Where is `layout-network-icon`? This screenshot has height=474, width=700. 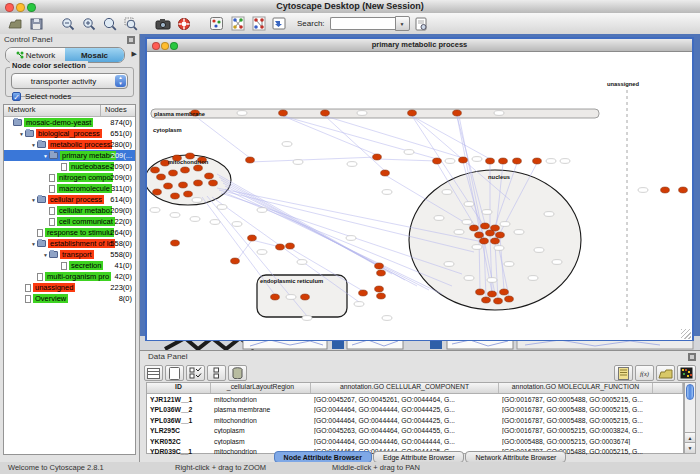 layout-network-icon is located at coordinates (237, 24).